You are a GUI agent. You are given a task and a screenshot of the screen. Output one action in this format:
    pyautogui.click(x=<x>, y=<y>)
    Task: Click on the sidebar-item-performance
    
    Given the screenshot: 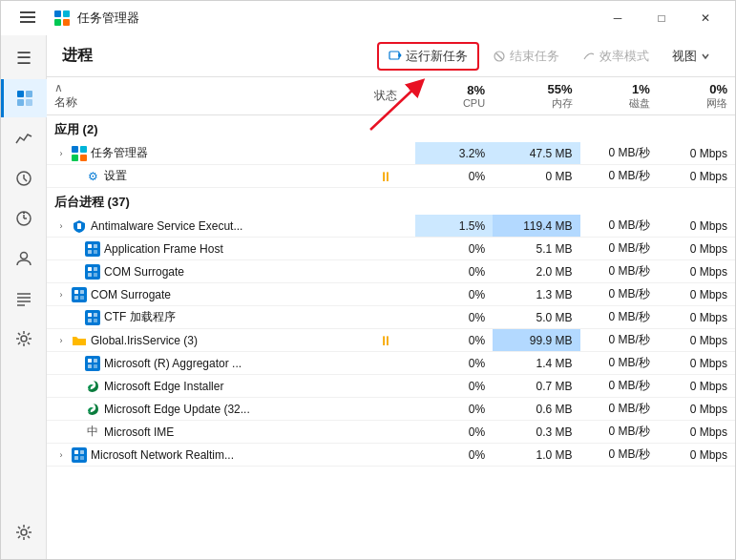 What is the action you would take?
    pyautogui.click(x=24, y=138)
    